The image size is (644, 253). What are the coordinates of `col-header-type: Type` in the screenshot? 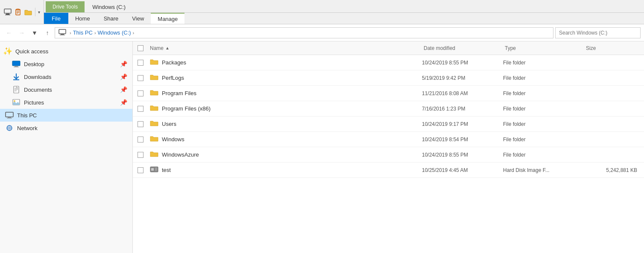 It's located at (544, 48).